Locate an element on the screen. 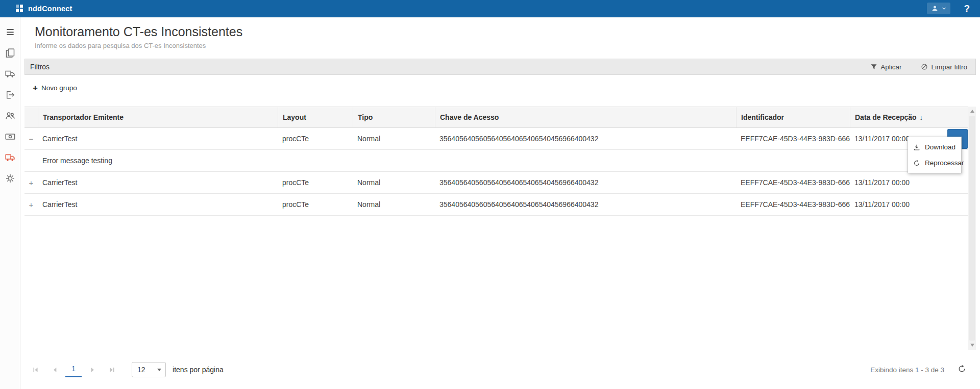 The image size is (980, 389). page-title: Monitoramento CT-es Inconsistentes is located at coordinates (507, 32).